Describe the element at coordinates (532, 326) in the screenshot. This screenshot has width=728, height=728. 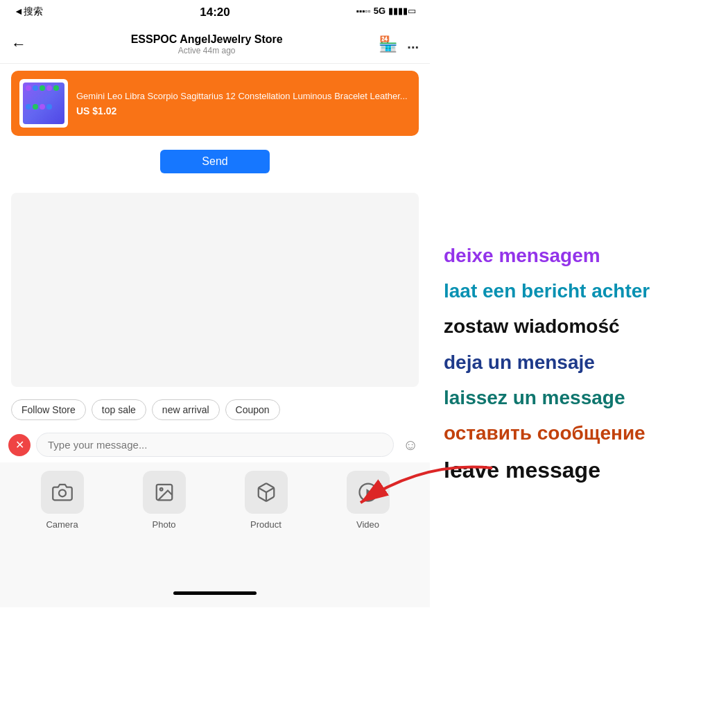
I see `annotation-polish: zostaw wiadomość` at that location.